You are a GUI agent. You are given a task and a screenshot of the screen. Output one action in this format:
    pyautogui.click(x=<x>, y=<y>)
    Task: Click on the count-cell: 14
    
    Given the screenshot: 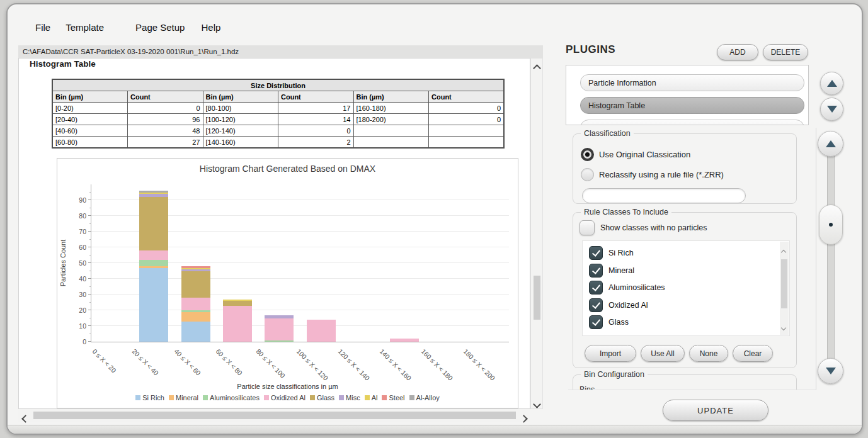 What is the action you would take?
    pyautogui.click(x=316, y=120)
    